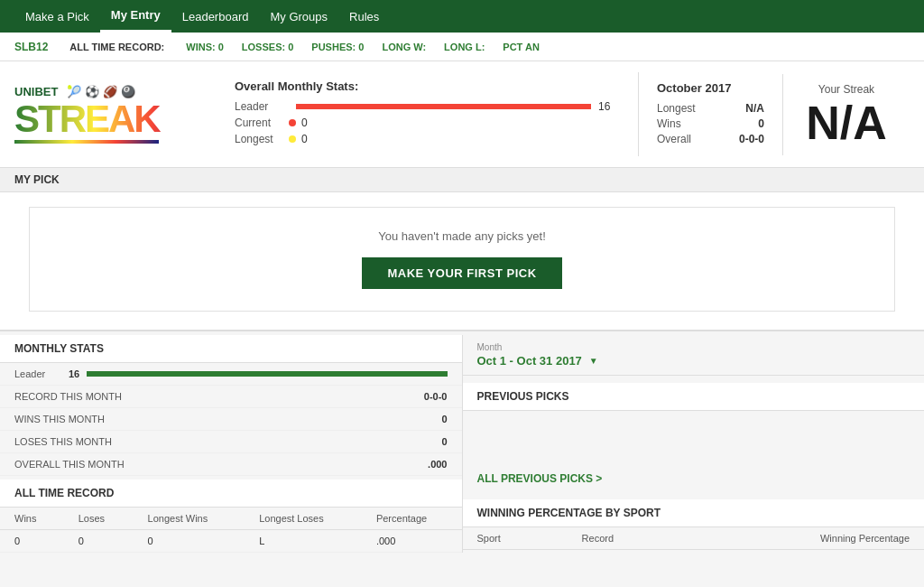 The width and height of the screenshot is (924, 587). Describe the element at coordinates (231, 419) in the screenshot. I see `monthly-stat-row: WINS THIS MONTH0` at that location.